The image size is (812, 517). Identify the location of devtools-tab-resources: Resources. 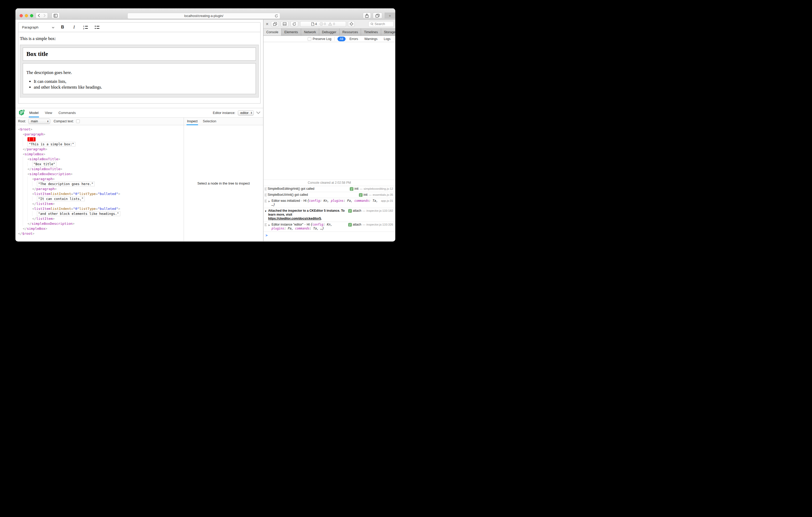
(350, 32).